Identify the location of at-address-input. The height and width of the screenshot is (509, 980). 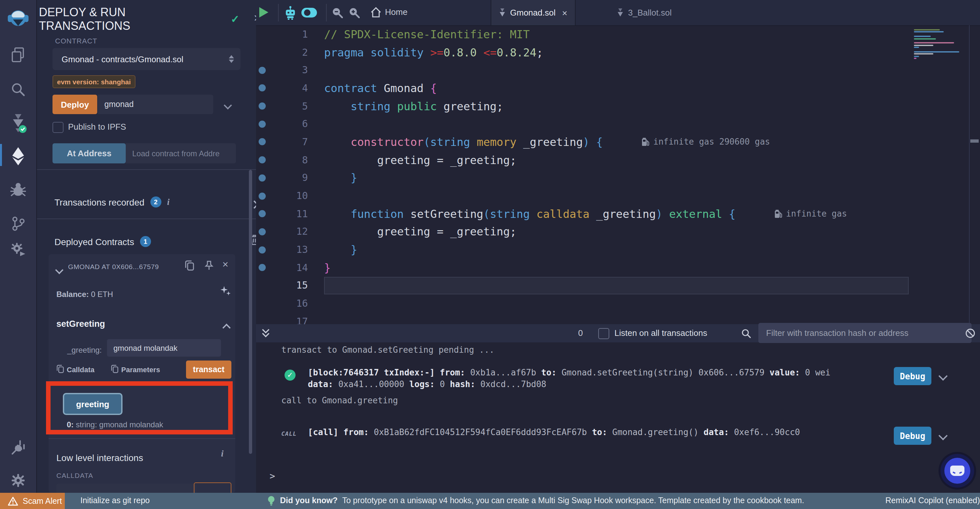
(181, 153).